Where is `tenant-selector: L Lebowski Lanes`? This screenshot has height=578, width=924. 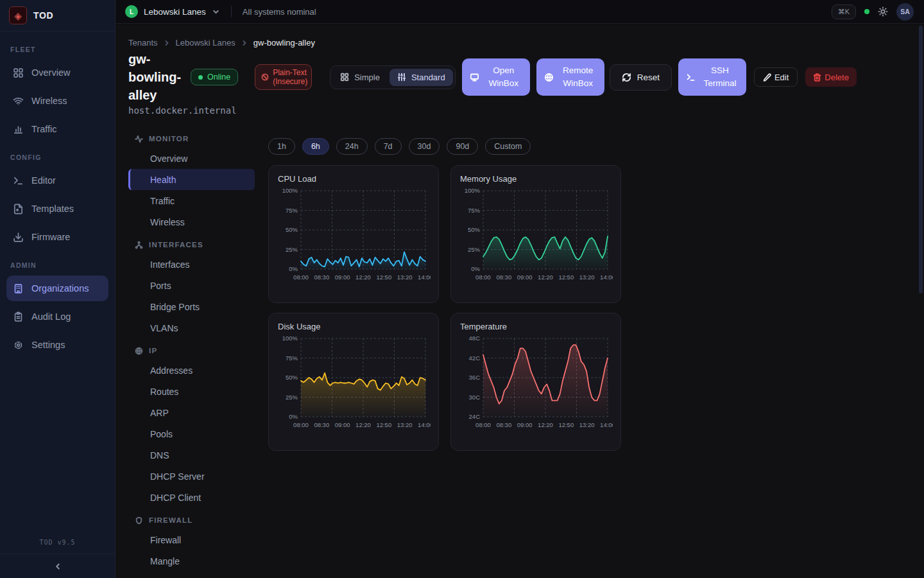
tenant-selector: L Lebowski Lanes is located at coordinates (173, 12).